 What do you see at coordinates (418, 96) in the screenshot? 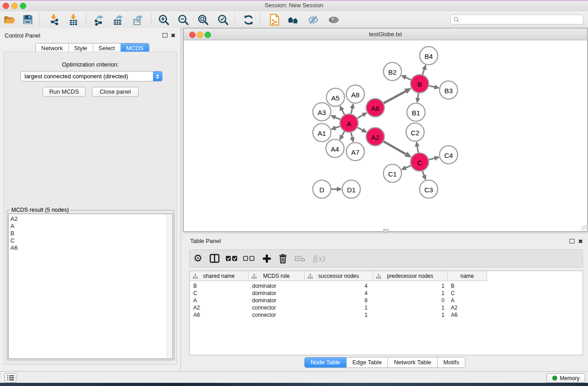
I see `graph-edge-B-B1` at bounding box center [418, 96].